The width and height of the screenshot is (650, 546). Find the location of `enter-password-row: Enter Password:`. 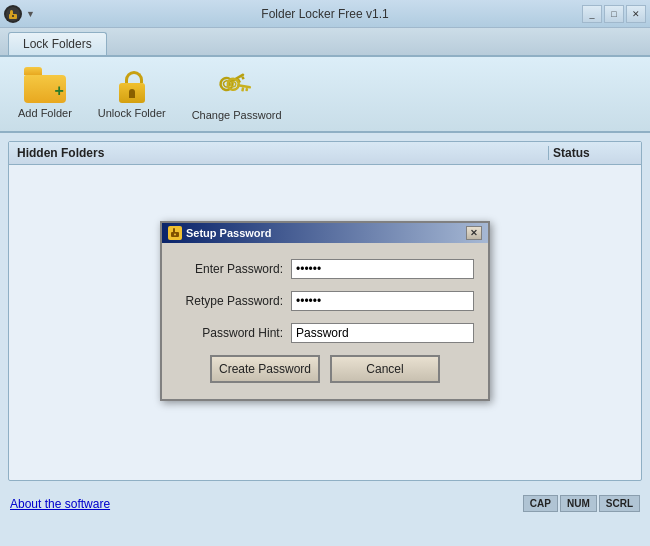

enter-password-row: Enter Password: is located at coordinates (325, 269).